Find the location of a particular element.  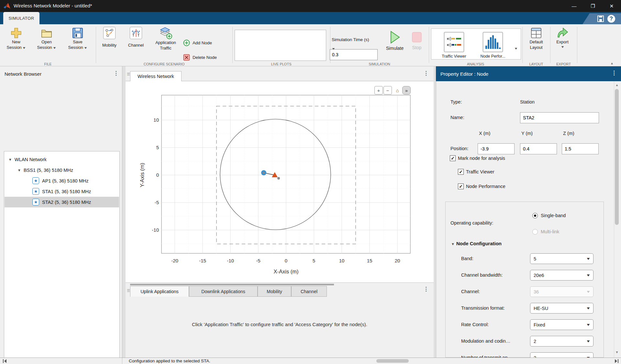

minimize-button: — is located at coordinates (574, 6).